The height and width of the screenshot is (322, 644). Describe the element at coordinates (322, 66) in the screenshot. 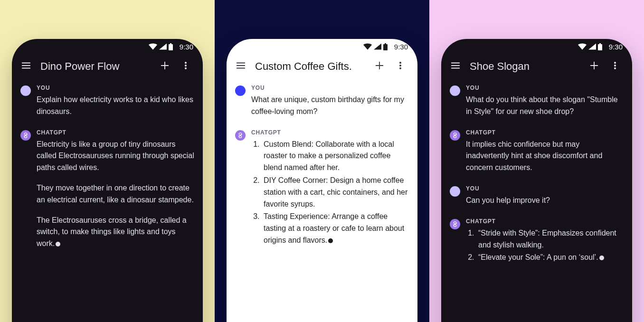

I see `app-bar: Custom Coffee Gifts.` at that location.